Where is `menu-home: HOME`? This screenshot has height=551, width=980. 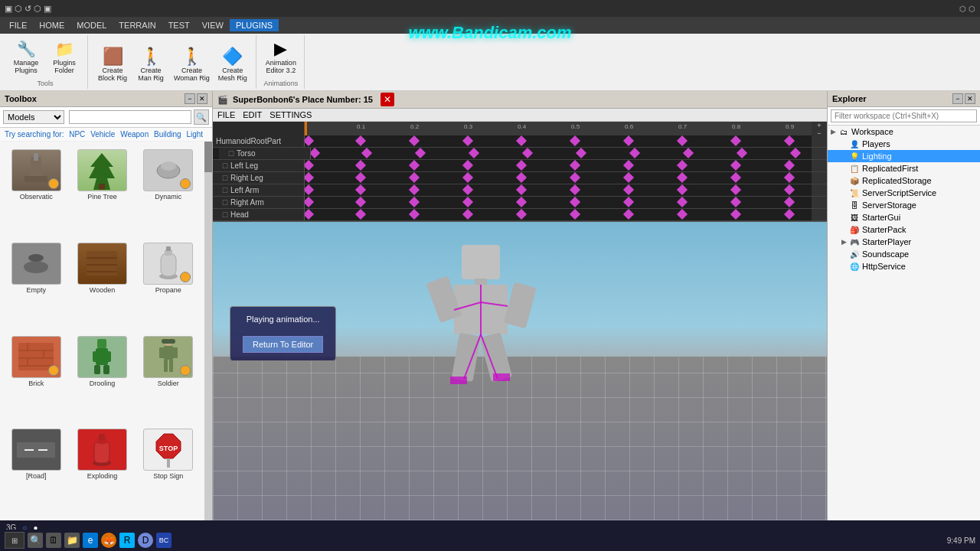
menu-home: HOME is located at coordinates (52, 25).